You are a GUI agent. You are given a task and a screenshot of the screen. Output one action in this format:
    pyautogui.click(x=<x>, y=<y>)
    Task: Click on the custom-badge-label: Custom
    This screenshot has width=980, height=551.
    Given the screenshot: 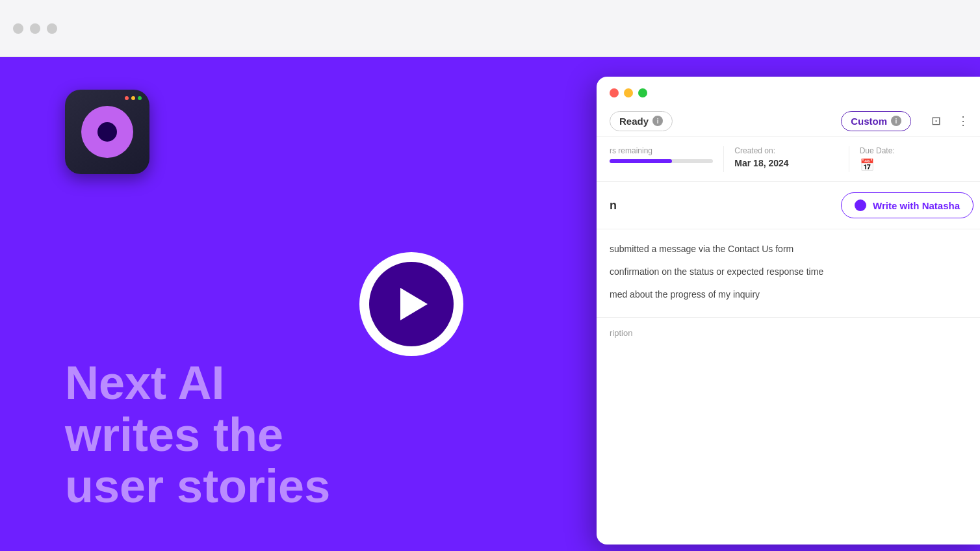 What is the action you would take?
    pyautogui.click(x=869, y=121)
    